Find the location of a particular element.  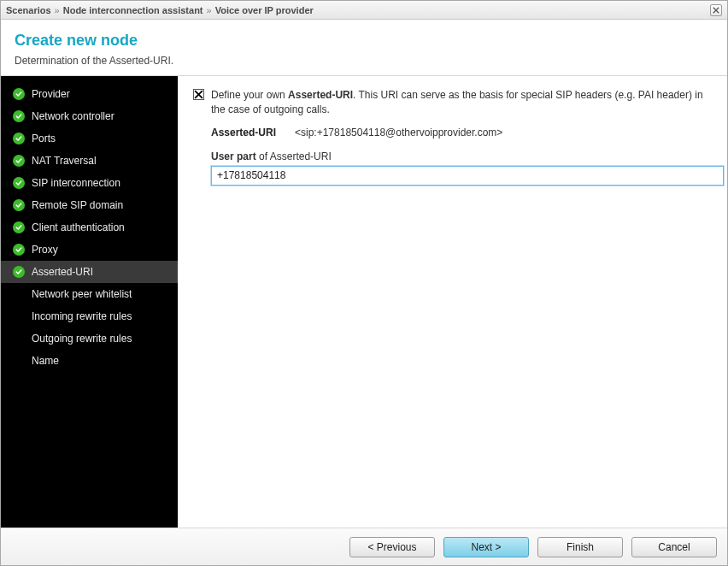

wizard-step: Incoming rewrite rules is located at coordinates (89, 316).